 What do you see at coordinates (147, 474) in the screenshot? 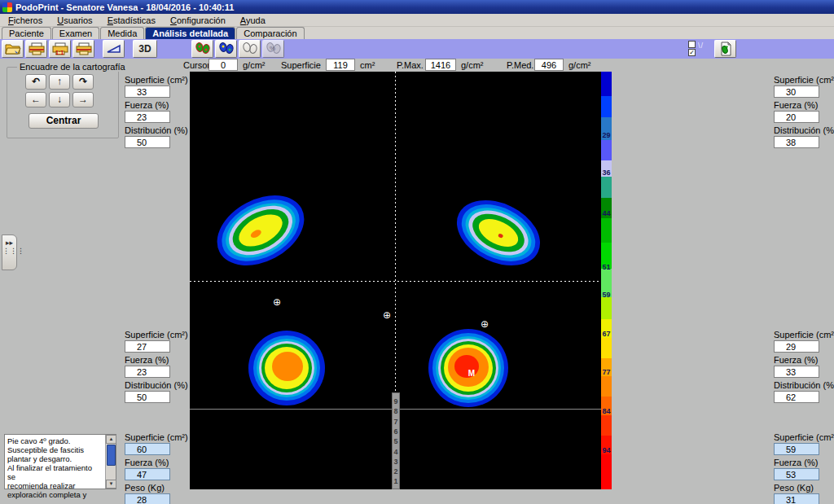
I see `left_bottom-field-1-value` at bounding box center [147, 474].